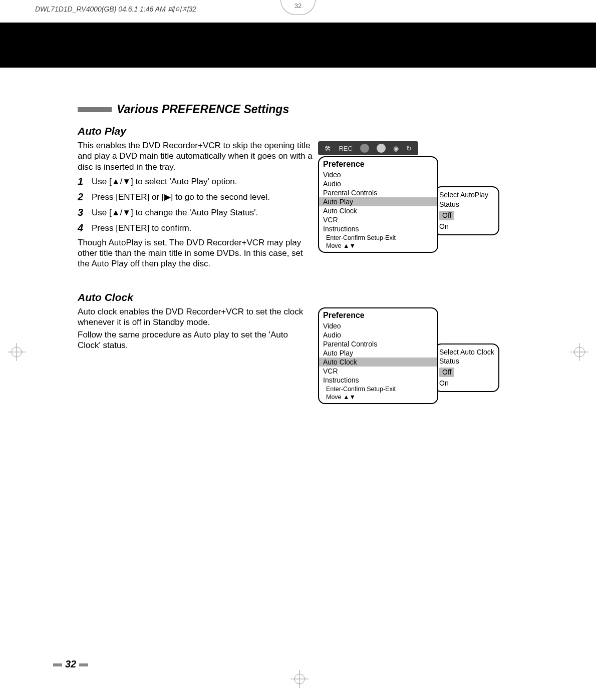 This screenshot has width=596, height=700. What do you see at coordinates (195, 212) in the screenshot?
I see `step-3: 3 Use [▲/▼] to change the 'Auto Play Sta…` at bounding box center [195, 212].